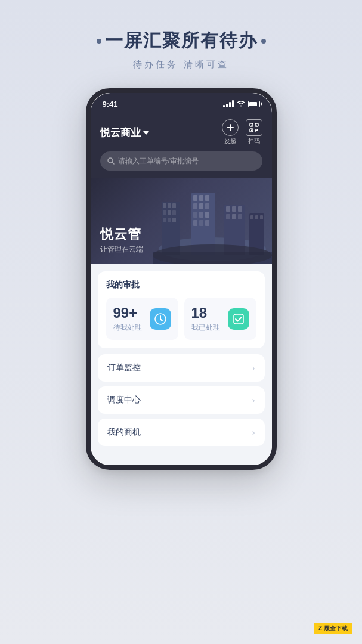  What do you see at coordinates (254, 132) in the screenshot?
I see `scan-action: 扫码` at bounding box center [254, 132].